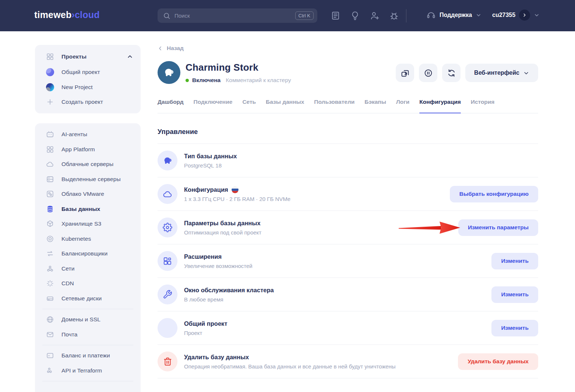  I want to click on sidebar-item-balance: Баланс и платежи, so click(88, 356).